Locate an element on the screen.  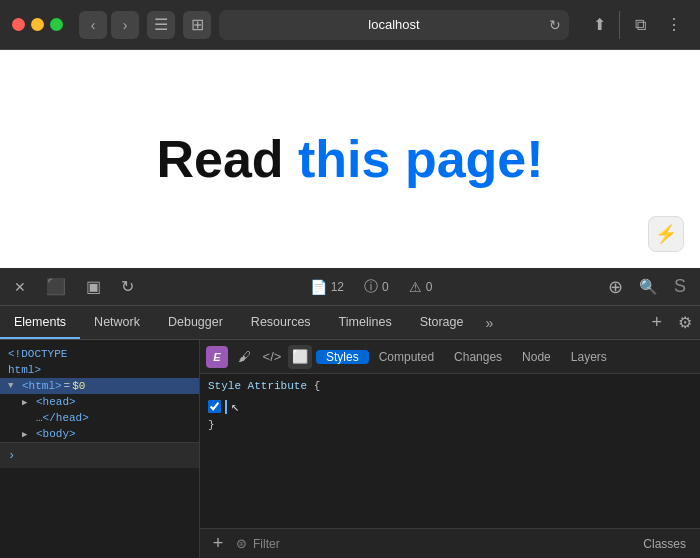
doctype-text: <!DOCTYPE is located at coordinates (38, 354).